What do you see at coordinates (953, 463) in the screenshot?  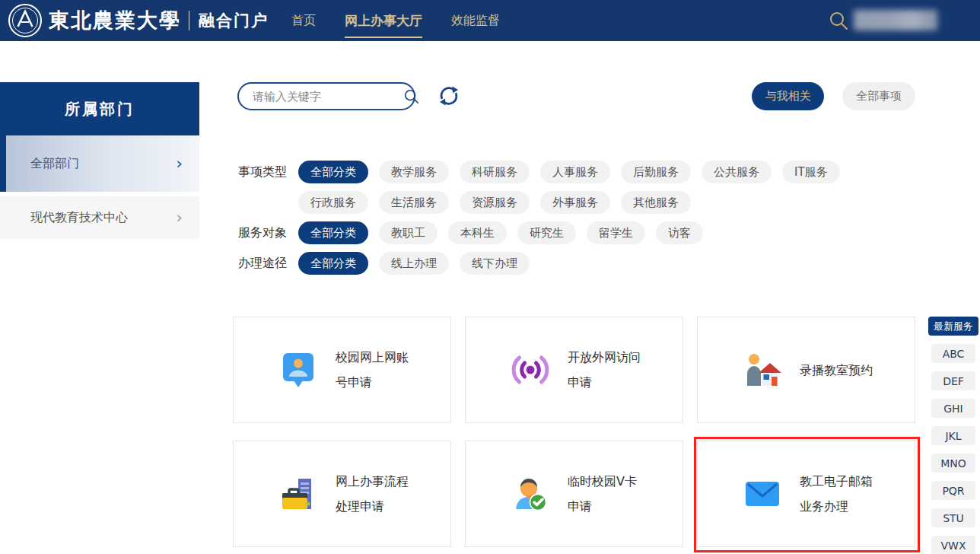 I see `index-group-mno: MNO` at bounding box center [953, 463].